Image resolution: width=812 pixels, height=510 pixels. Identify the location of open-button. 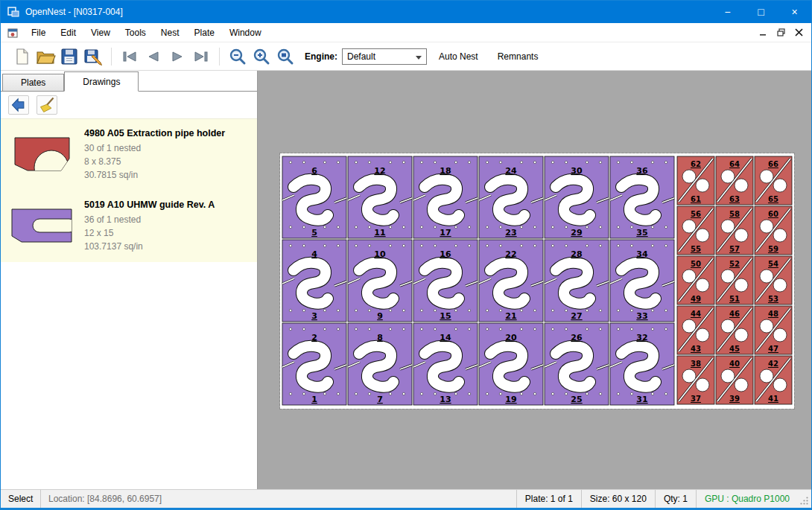
(45, 57).